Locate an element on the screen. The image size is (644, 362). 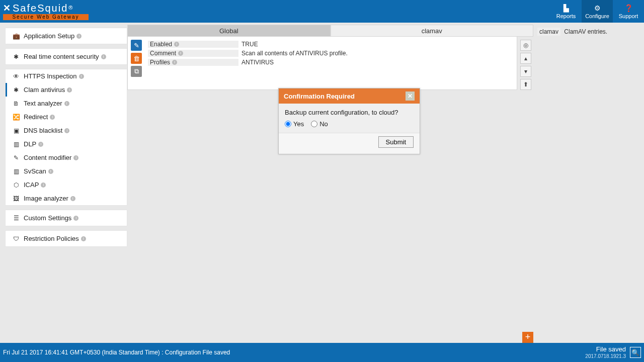
radio-no is located at coordinates (314, 124).